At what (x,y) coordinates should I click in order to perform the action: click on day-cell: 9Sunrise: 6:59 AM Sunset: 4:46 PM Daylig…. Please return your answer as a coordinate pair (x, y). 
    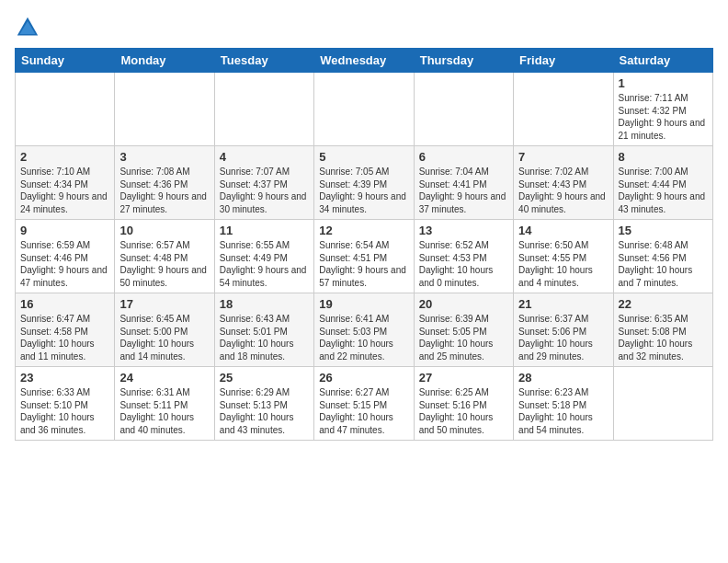
    Looking at the image, I should click on (65, 257).